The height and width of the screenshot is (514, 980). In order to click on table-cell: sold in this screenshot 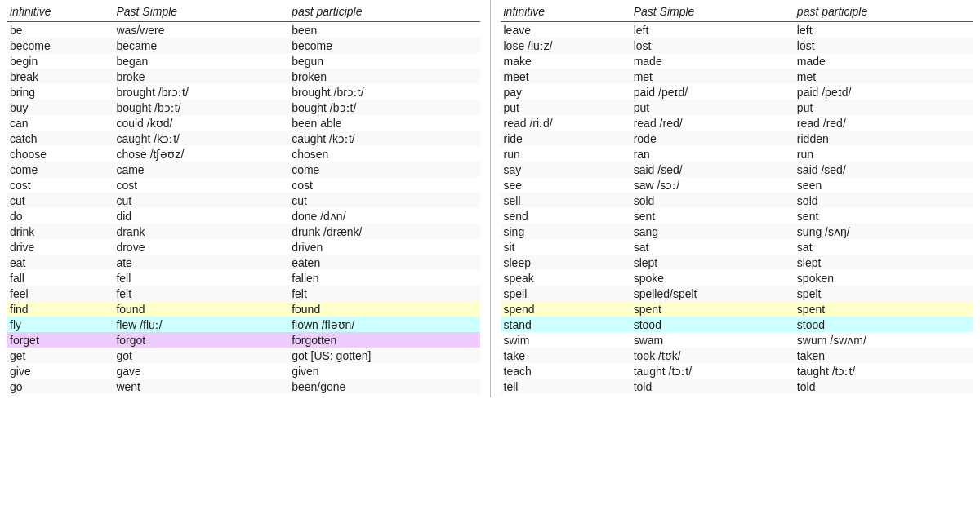, I will do `click(712, 201)`.